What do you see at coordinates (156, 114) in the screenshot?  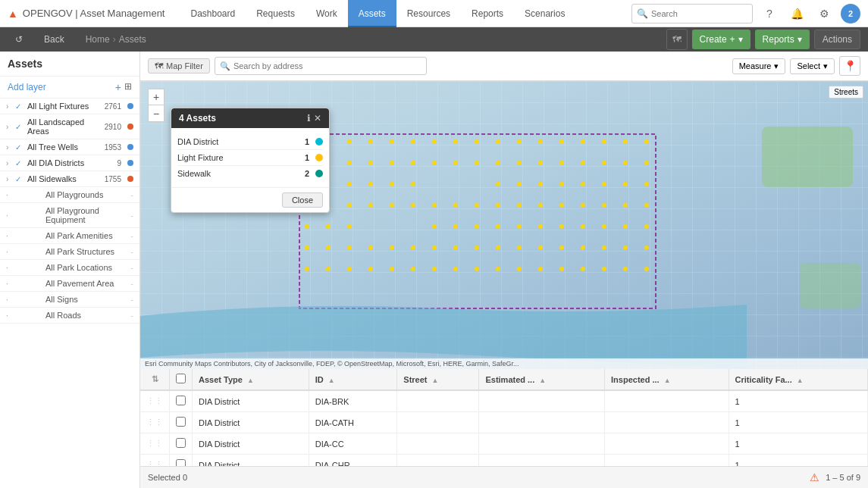 I see `zoom-out-button: −` at bounding box center [156, 114].